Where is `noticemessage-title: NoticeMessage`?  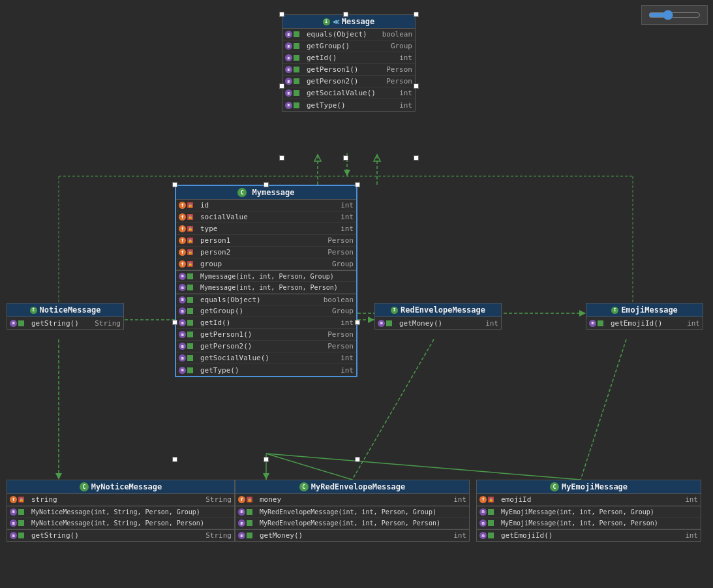
noticemessage-title: NoticeMessage is located at coordinates (70, 310).